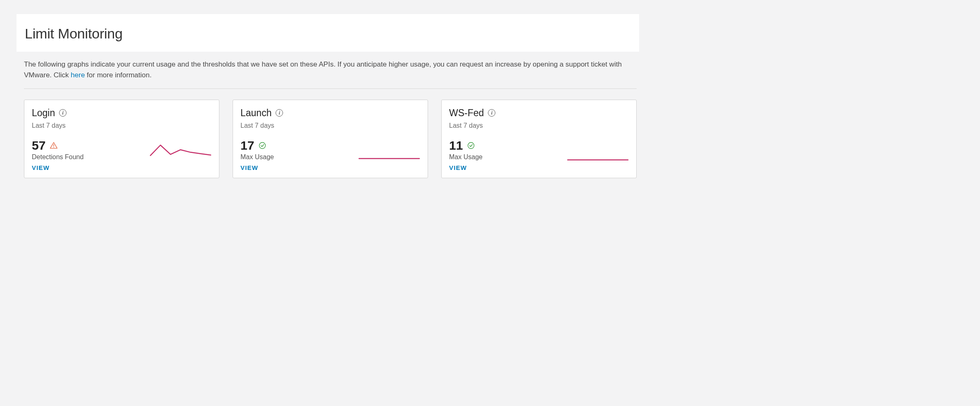 This screenshot has height=406, width=980. What do you see at coordinates (539, 113) in the screenshot?
I see `card-title-row: WS-Fed i` at bounding box center [539, 113].